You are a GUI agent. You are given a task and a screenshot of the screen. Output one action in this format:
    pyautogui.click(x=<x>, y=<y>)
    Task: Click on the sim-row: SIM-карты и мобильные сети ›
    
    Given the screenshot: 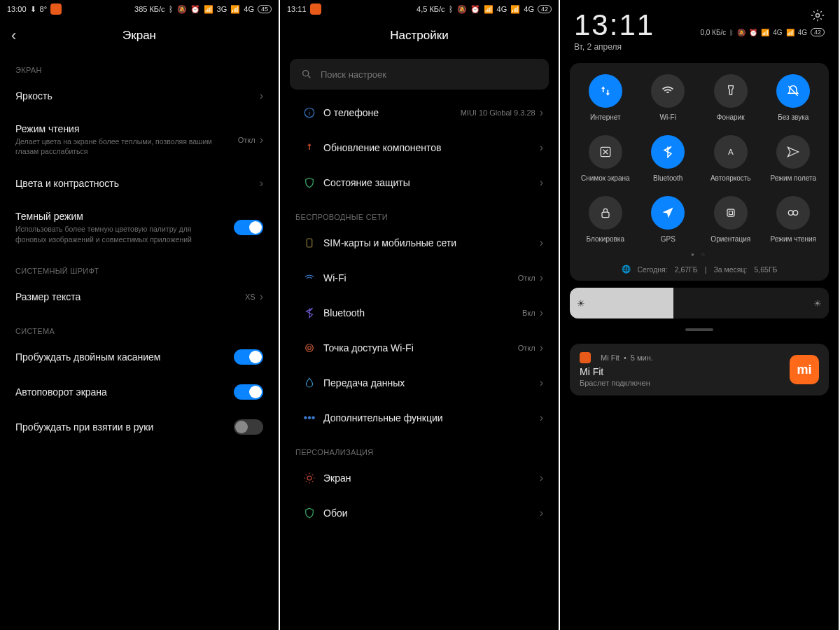 What is the action you would take?
    pyautogui.click(x=419, y=243)
    